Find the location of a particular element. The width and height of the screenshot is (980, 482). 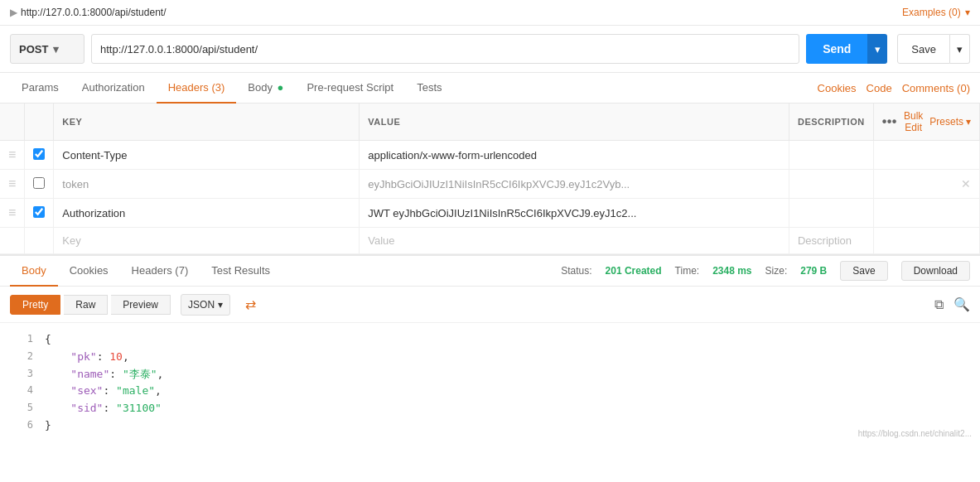

code-line-6: 6 } is located at coordinates (490, 426).